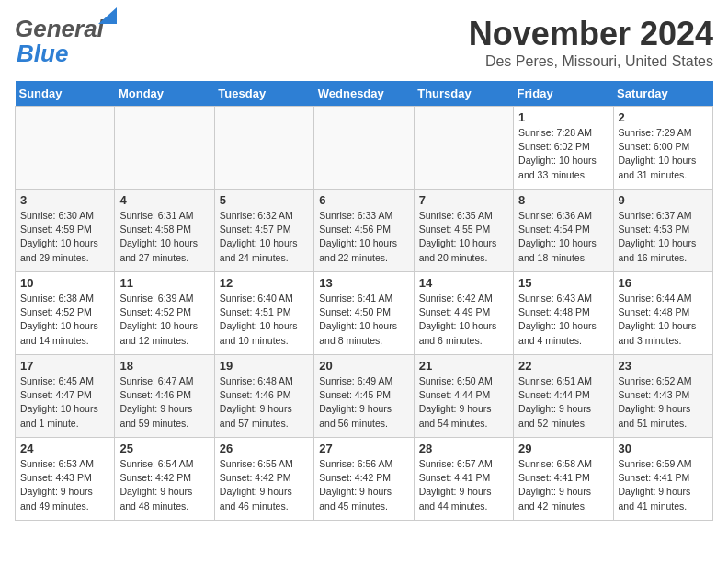  I want to click on calendar-cell: 17Sunrise: 6:45 AM Sunset: 4:47 PM Dayli…, so click(65, 396).